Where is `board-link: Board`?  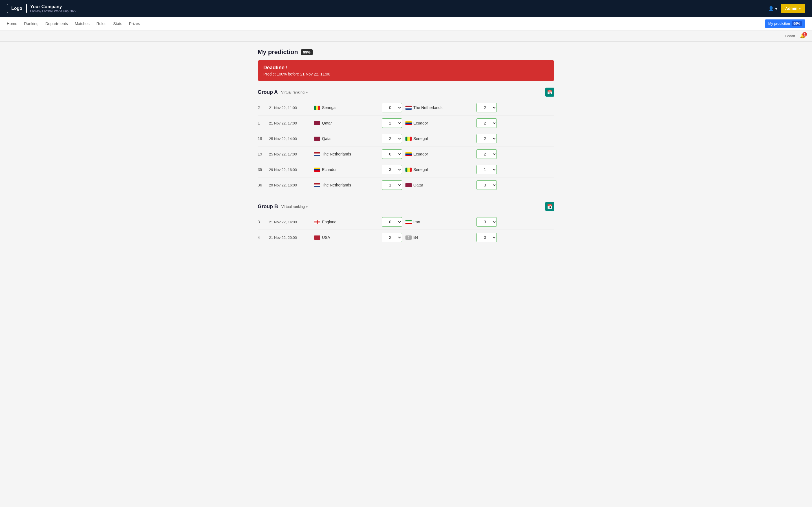 board-link: Board is located at coordinates (790, 36).